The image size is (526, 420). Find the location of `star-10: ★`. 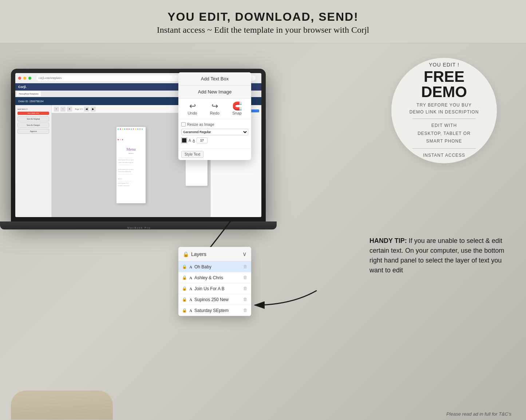

star-10: ★ is located at coordinates (138, 133).